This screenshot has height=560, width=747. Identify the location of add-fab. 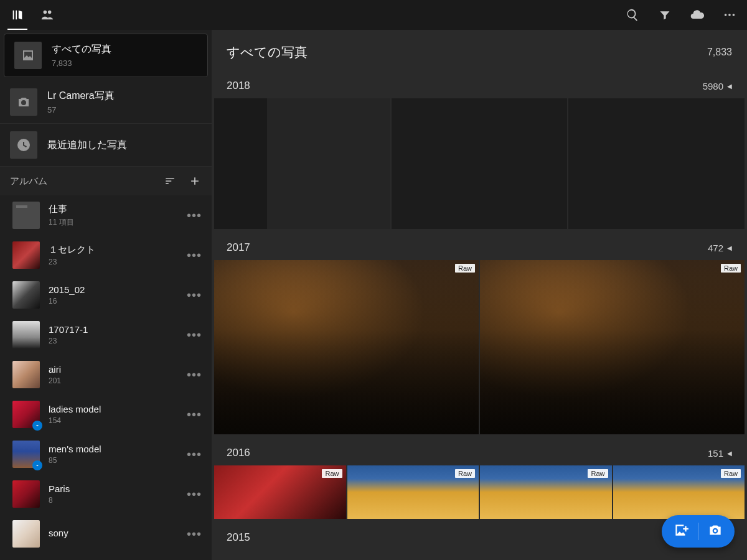
(698, 531).